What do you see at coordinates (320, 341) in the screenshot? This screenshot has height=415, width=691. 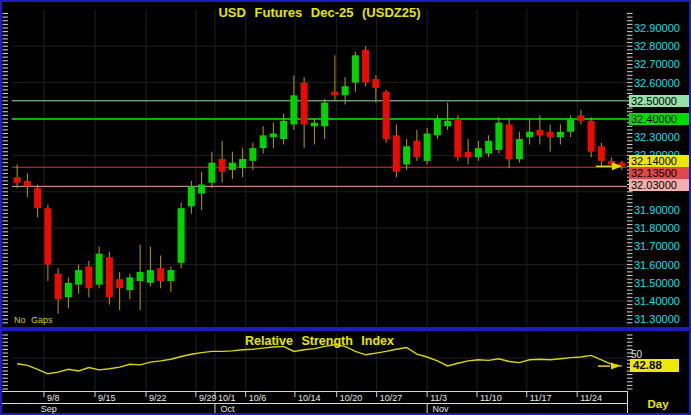 I see `rsi-panel-title: Relative Strength Index` at bounding box center [320, 341].